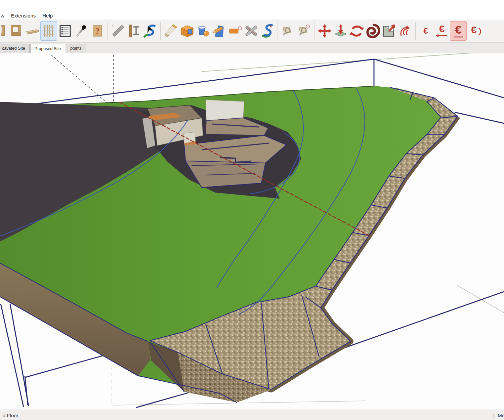 The height and width of the screenshot is (420, 504). What do you see at coordinates (405, 31) in the screenshot?
I see `red-swirl-icon` at bounding box center [405, 31].